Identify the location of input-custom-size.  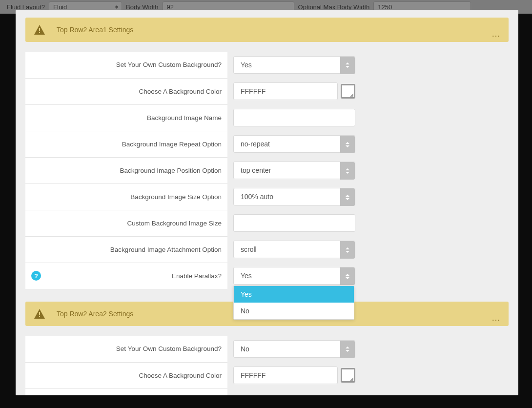
(294, 223).